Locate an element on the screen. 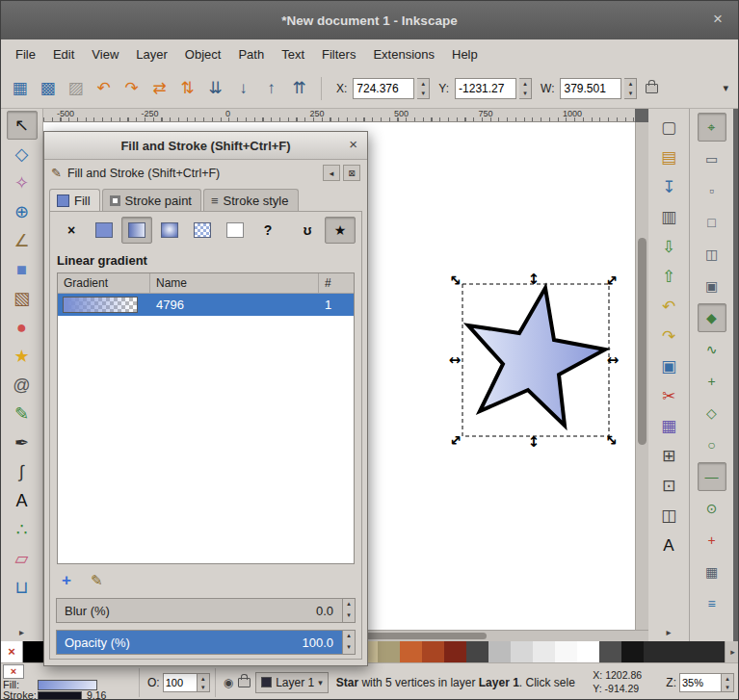 The image size is (739, 700). tab-fill: Fill is located at coordinates (75, 200).